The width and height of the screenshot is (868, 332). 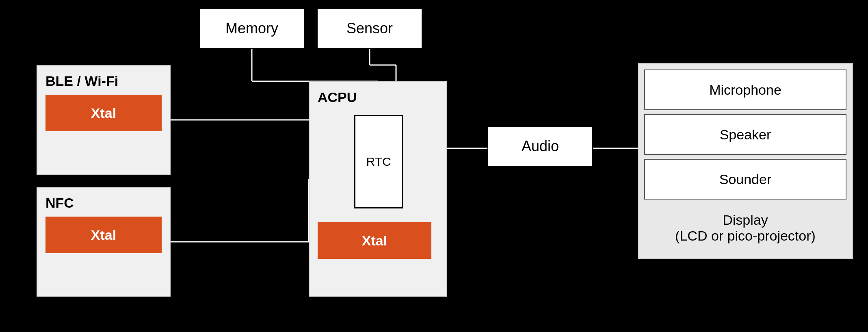 I want to click on right-panel: Microphone Speaker Sounder Display (LCD …, so click(x=745, y=161).